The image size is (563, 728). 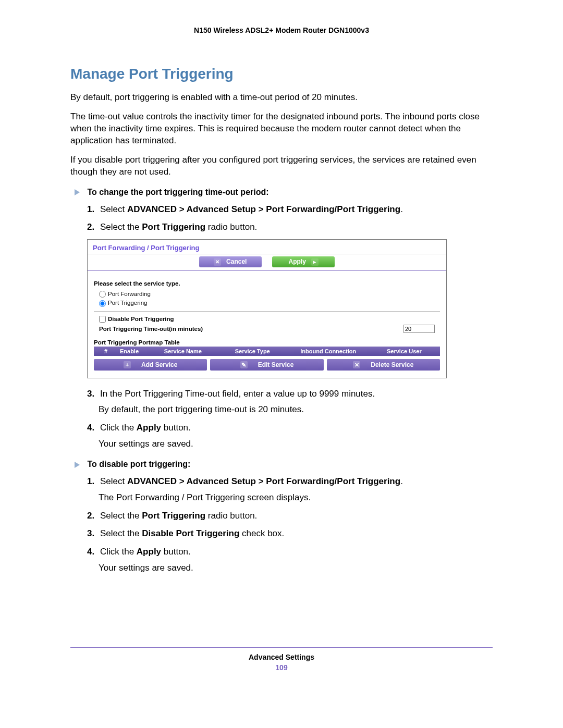 What do you see at coordinates (282, 30) in the screenshot?
I see `doc-header: N150 Wireless ADSL2+ Modem Router DGN100…` at bounding box center [282, 30].